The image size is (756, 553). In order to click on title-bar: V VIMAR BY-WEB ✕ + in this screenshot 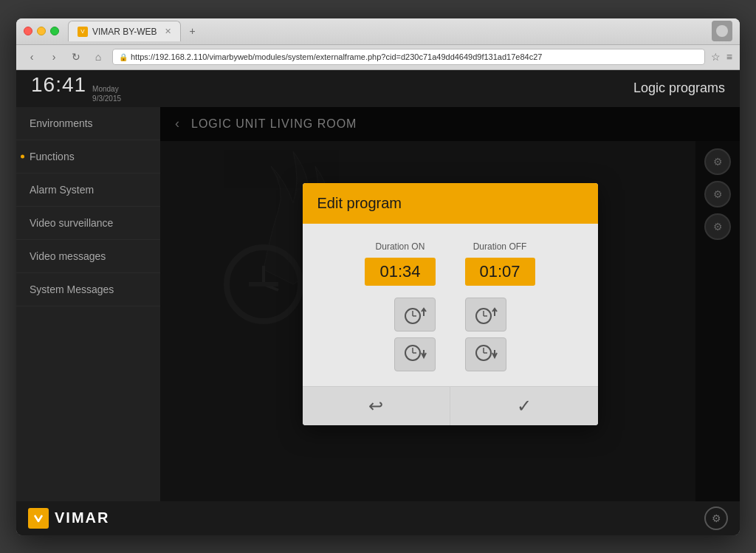, I will do `click(378, 32)`.